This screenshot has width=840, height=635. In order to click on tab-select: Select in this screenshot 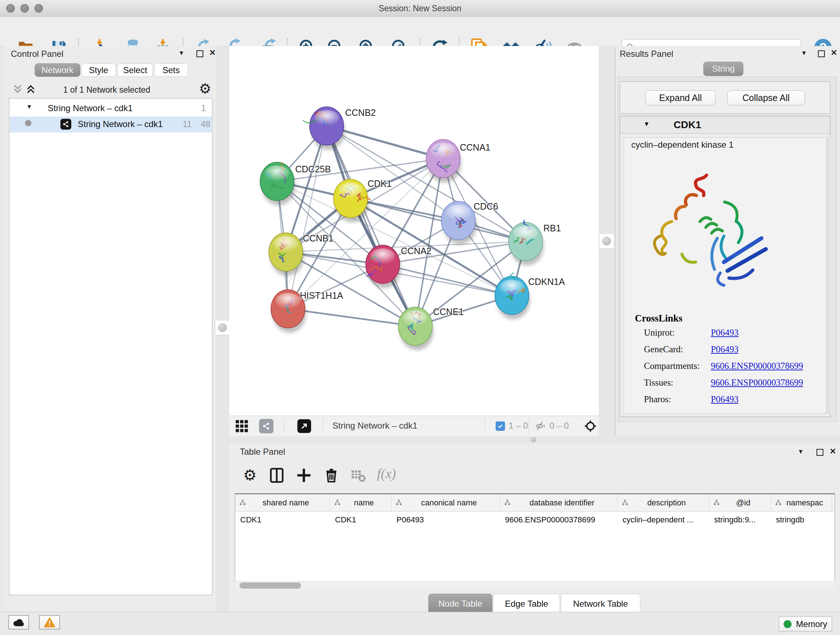, I will do `click(135, 70)`.